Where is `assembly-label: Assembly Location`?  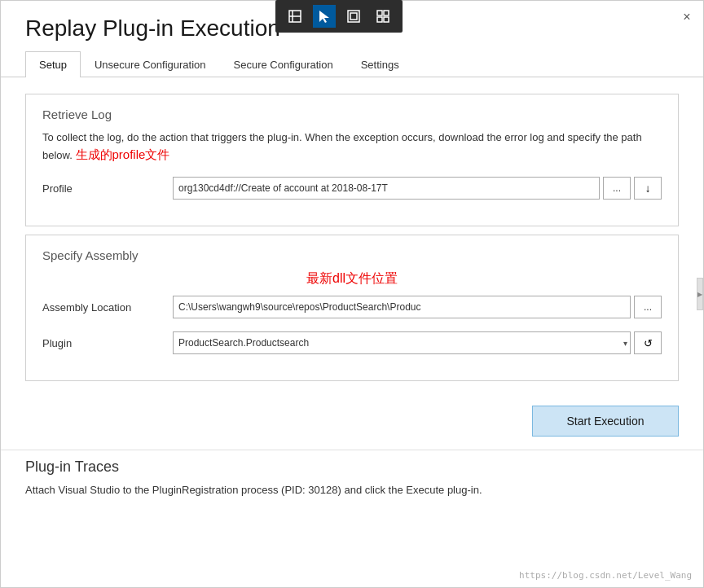 assembly-label: Assembly Location is located at coordinates (108, 308).